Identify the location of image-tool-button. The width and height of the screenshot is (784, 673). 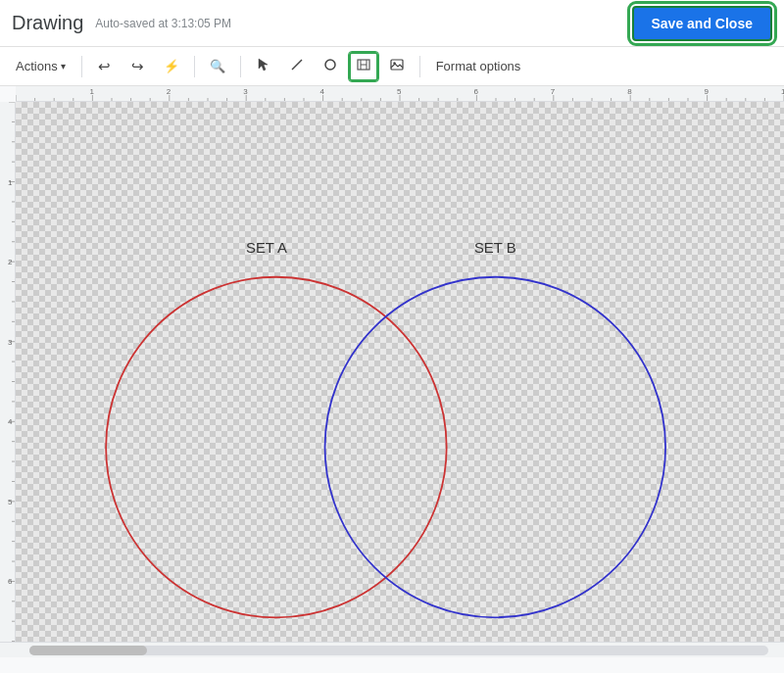
(397, 67).